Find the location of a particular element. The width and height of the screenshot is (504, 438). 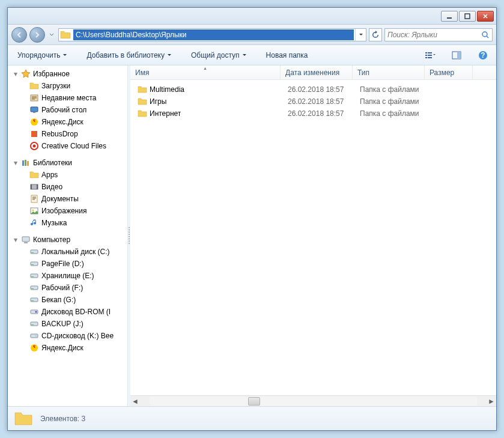

file-type: Папка с файлами is located at coordinates (391, 102).